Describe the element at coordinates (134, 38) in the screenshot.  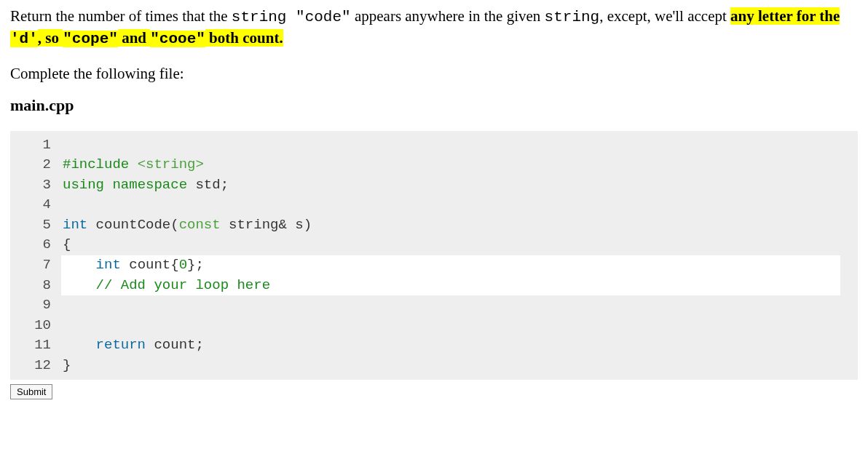
I see `highlighted-text: and` at that location.